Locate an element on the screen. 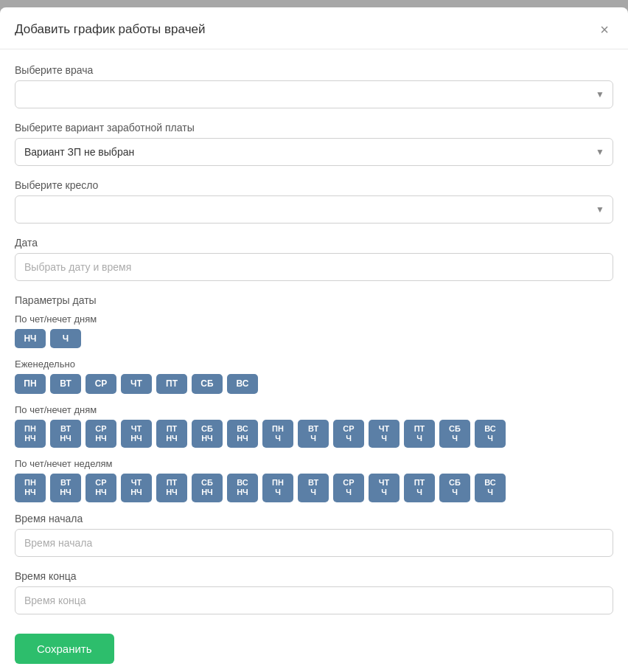 The width and height of the screenshot is (628, 672). btn-sr-nch: СРНЧ is located at coordinates (101, 434).